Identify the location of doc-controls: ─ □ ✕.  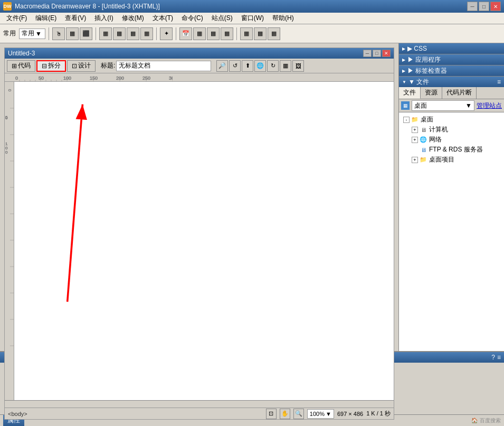
(377, 53).